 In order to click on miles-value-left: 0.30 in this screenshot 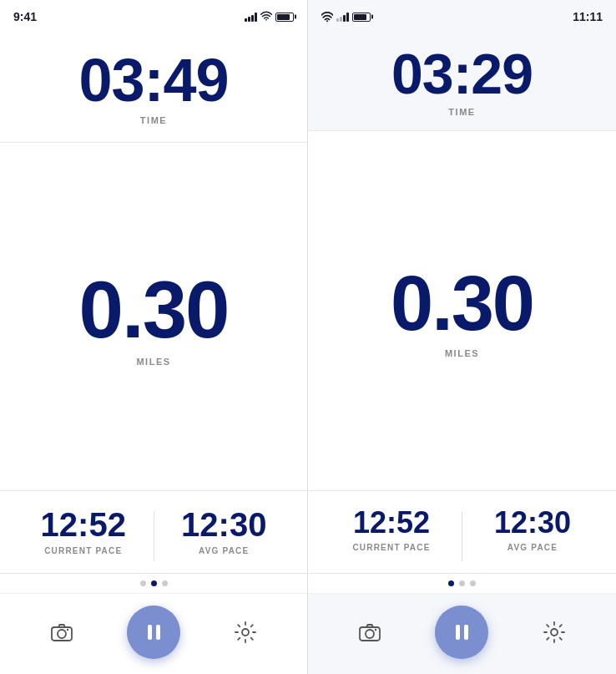, I will do `click(154, 310)`.